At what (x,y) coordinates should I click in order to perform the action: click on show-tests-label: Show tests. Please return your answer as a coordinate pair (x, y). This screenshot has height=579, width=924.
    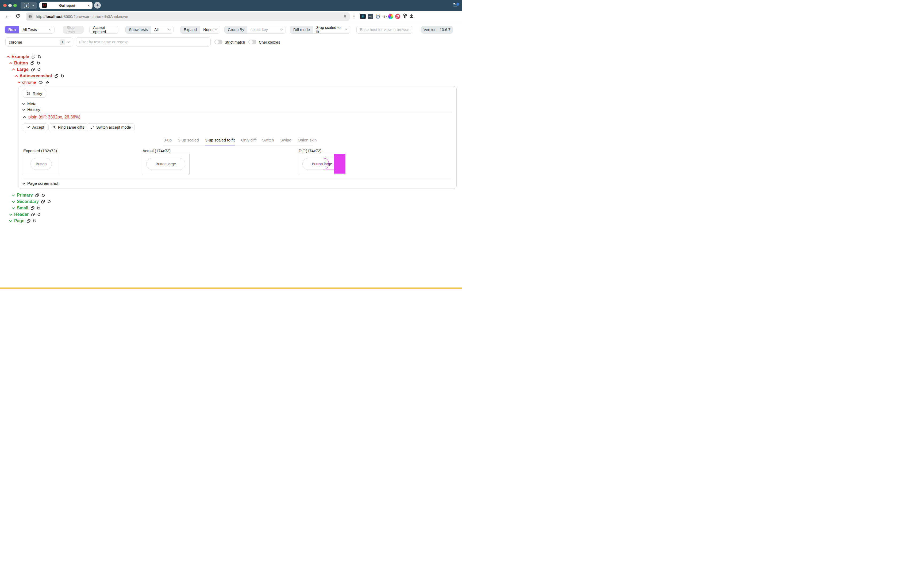
    Looking at the image, I should click on (139, 30).